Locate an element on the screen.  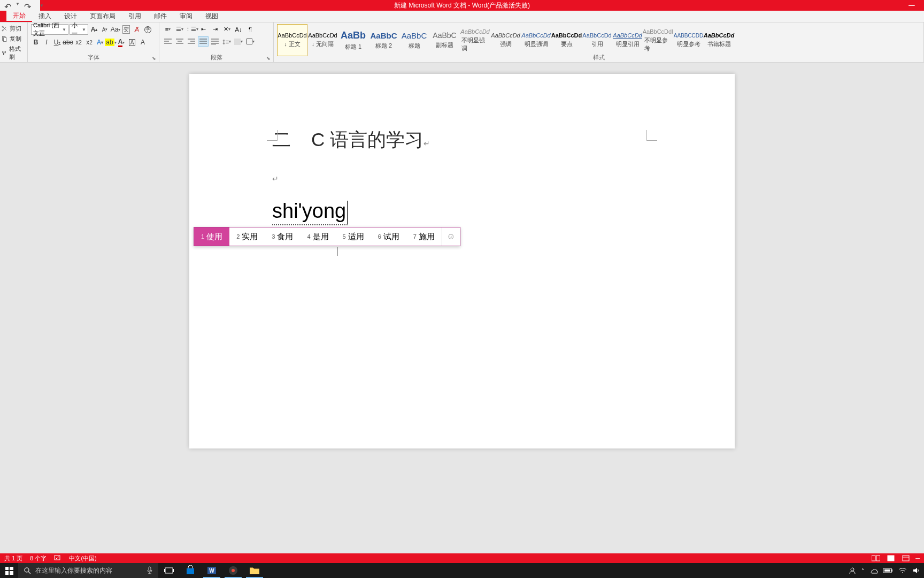
volume-icon is located at coordinates (916, 571).